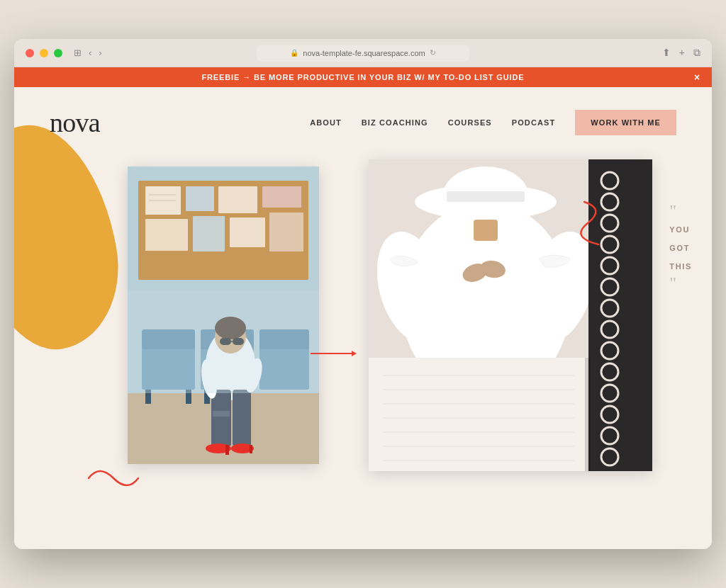 Image resolution: width=726 pixels, height=588 pixels. What do you see at coordinates (294, 52) in the screenshot?
I see `lock-icon: 🔒` at bounding box center [294, 52].